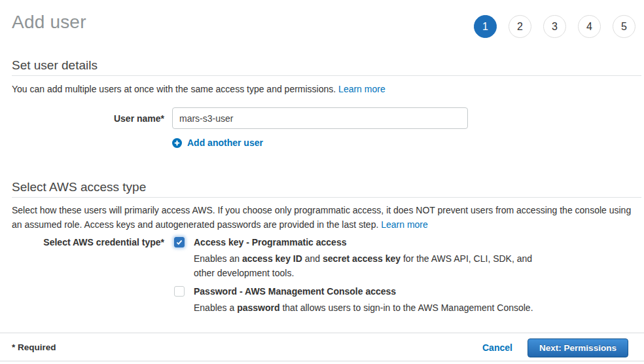  Describe the element at coordinates (270, 242) in the screenshot. I see `access-key-option-title: Access key - Programmatic access` at that location.